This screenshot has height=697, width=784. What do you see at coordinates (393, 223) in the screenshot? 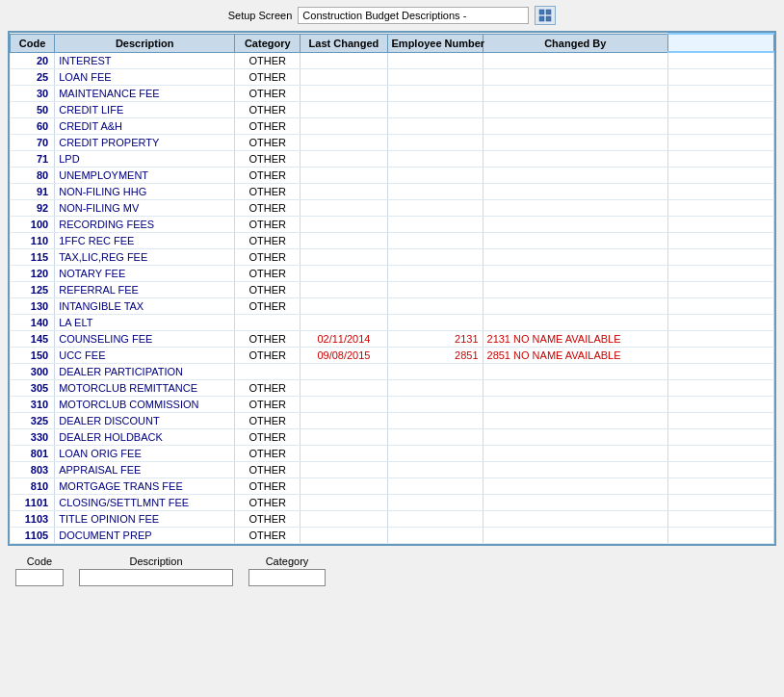
I see `table-row: 100RECORDING FEESOTHER` at bounding box center [393, 223].